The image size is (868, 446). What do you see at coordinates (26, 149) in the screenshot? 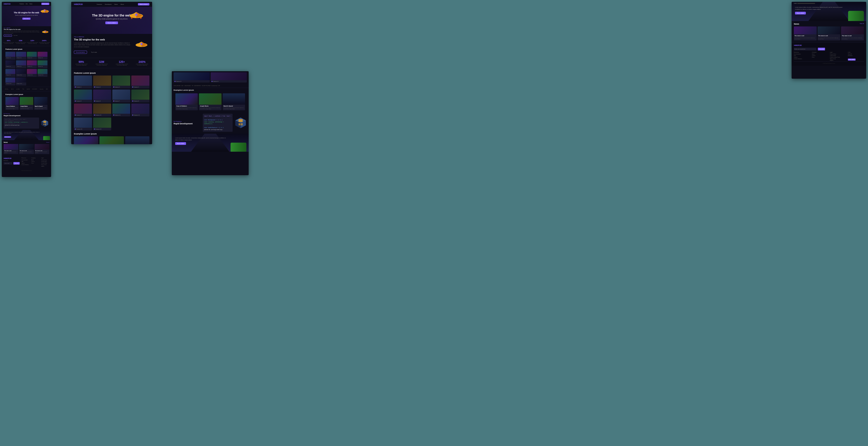
I see `news-grid-small: The news is outl Lorem ipsum dolor sit a…` at bounding box center [26, 149].